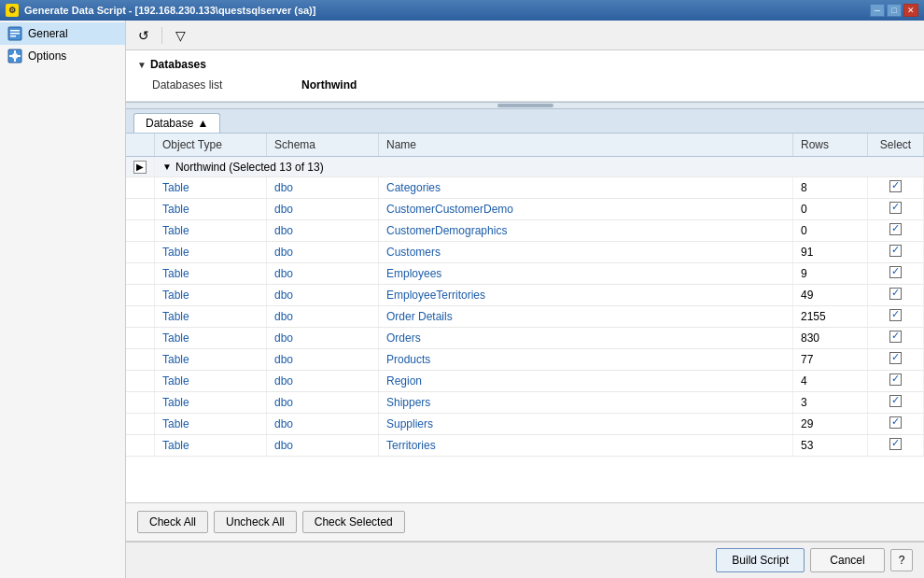  What do you see at coordinates (446, 231) in the screenshot?
I see `name-link-2: CustomerDemographics` at bounding box center [446, 231].